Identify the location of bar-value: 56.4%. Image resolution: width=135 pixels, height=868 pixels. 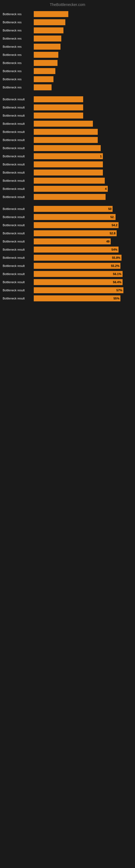
(117, 282).